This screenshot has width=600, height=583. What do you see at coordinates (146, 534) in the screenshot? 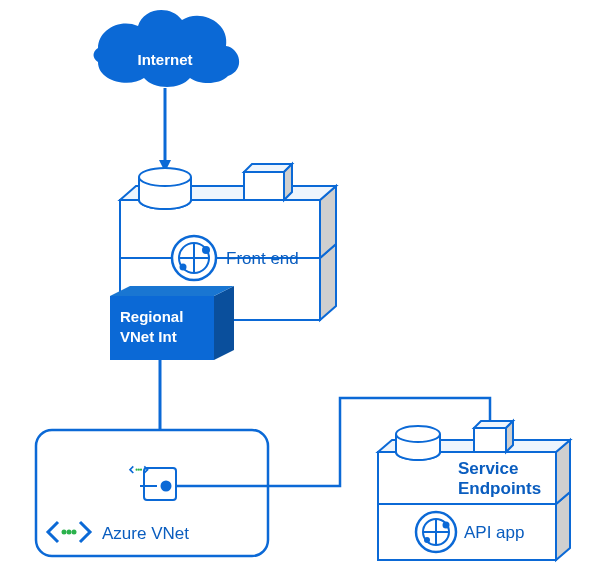
I see `azure-vnet-label: Azure VNet` at bounding box center [146, 534].